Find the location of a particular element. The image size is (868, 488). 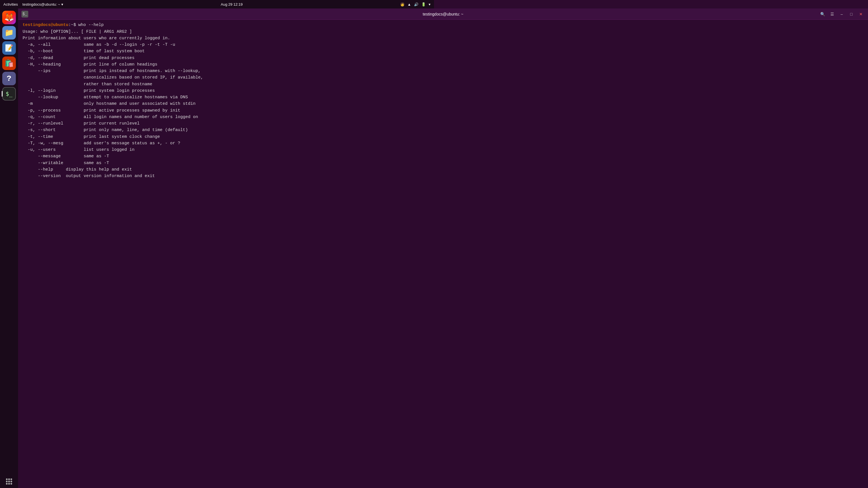

system-bar-center: Aug 29 12:19 is located at coordinates (231, 4).